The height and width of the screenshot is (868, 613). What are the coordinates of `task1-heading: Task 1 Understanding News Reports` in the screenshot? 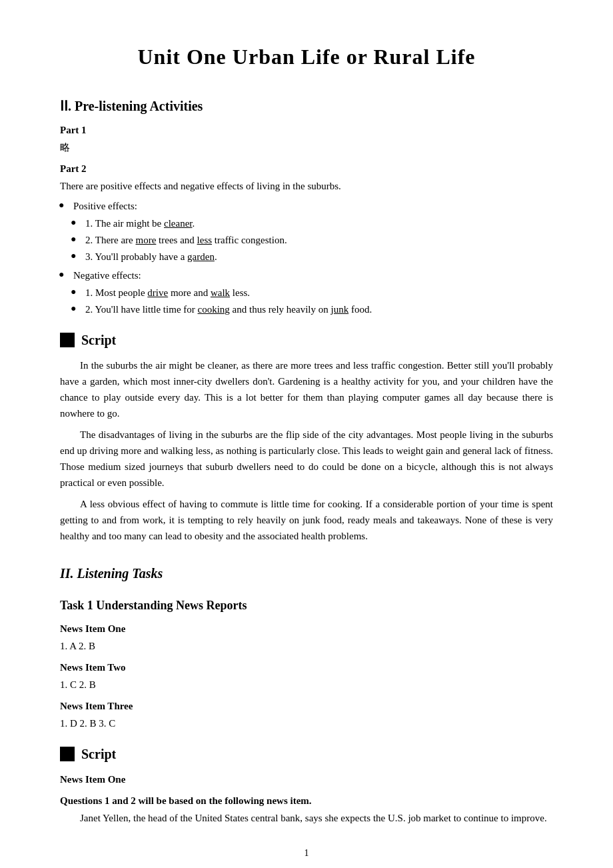 It's located at (306, 605).